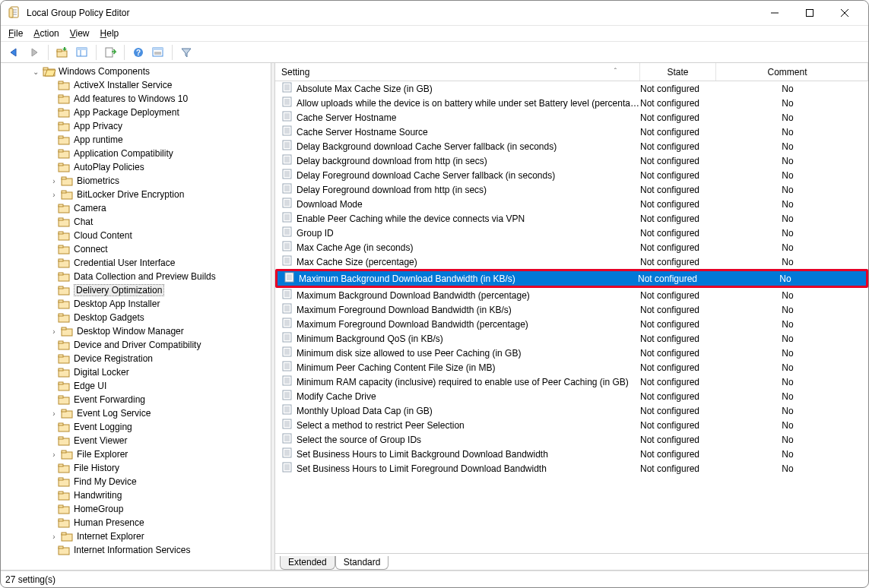 This screenshot has height=588, width=869. Describe the element at coordinates (135, 386) in the screenshot. I see `tree-item: Edge UI` at that location.